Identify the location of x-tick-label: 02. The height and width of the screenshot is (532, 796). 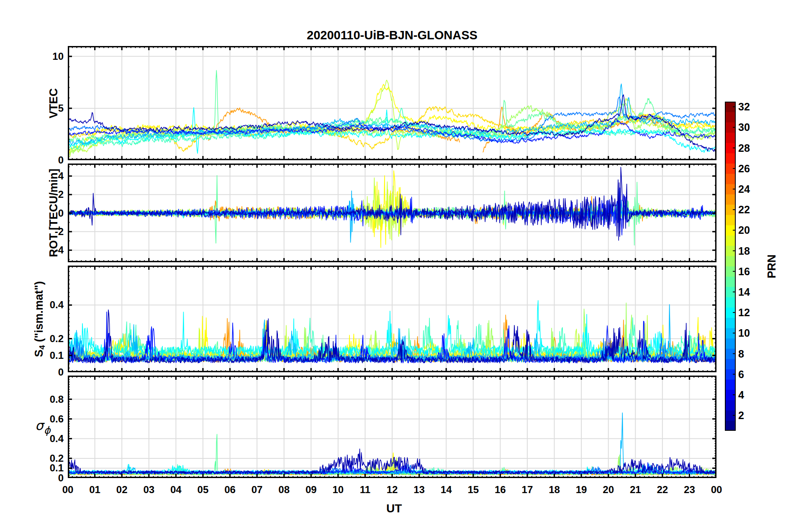
(122, 490).